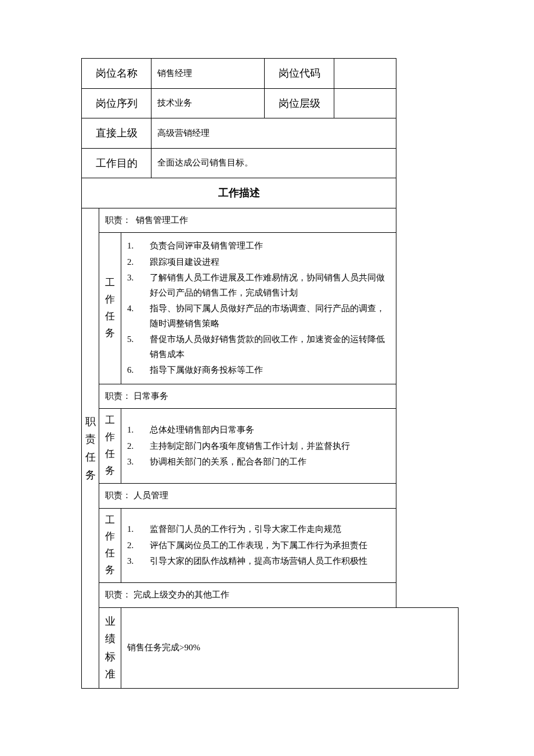 The height and width of the screenshot is (756, 534). I want to click on label-position-sequence: 岗位序列, so click(117, 103).